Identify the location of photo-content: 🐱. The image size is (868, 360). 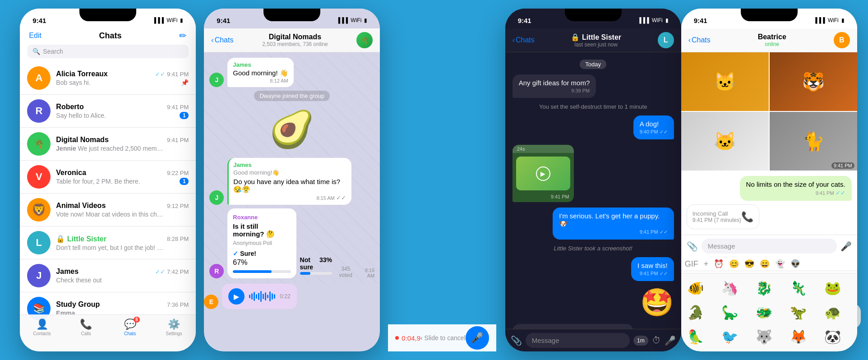
(725, 82).